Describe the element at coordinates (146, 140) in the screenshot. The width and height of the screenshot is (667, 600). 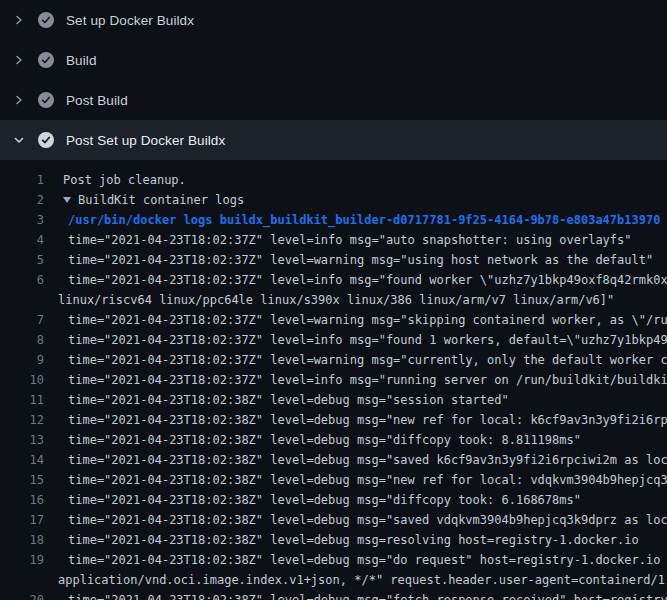
I see `step-title: Post Set up Docker Buildx` at that location.